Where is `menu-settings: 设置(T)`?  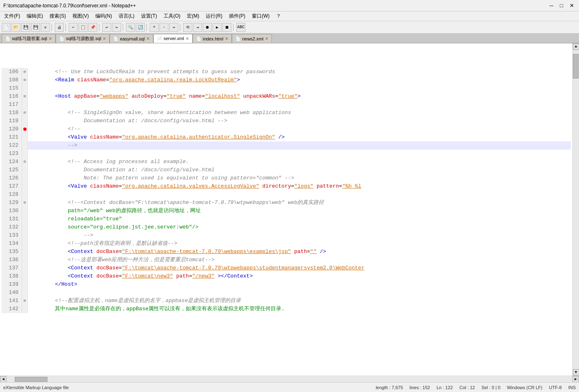
menu-settings: 设置(T) is located at coordinates (149, 16).